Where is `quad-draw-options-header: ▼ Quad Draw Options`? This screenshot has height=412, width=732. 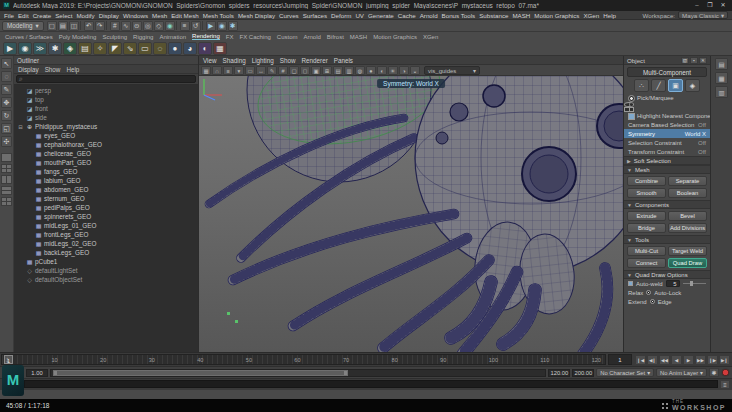
quad-draw-options-header: ▼ Quad Draw Options is located at coordinates (667, 274).